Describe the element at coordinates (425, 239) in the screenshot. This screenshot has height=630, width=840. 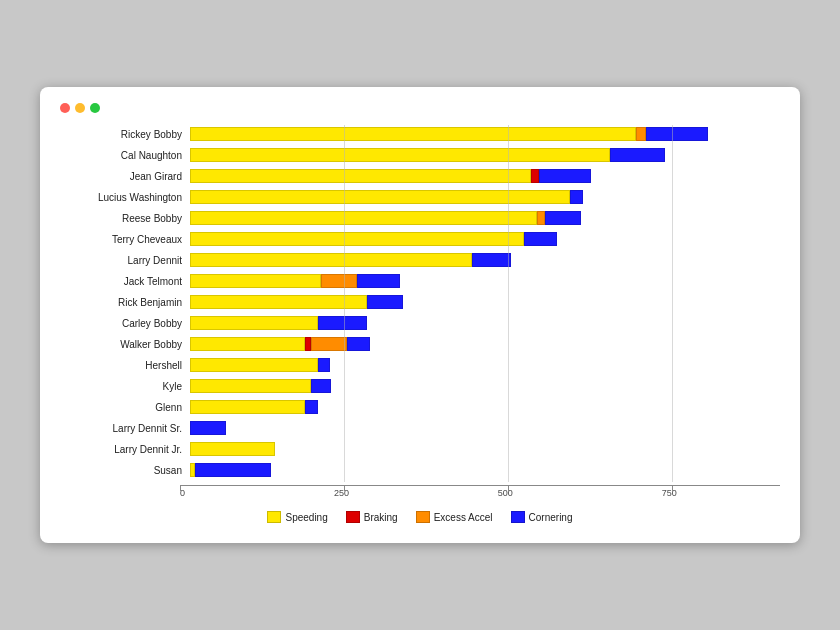
I see `chart-row: Terry Cheveaux` at that location.